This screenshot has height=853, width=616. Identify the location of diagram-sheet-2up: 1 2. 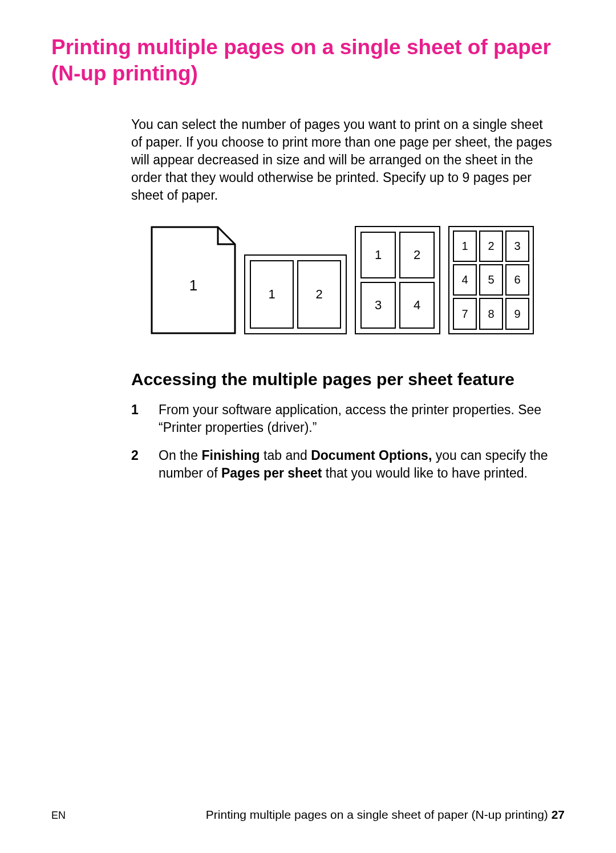
(295, 294).